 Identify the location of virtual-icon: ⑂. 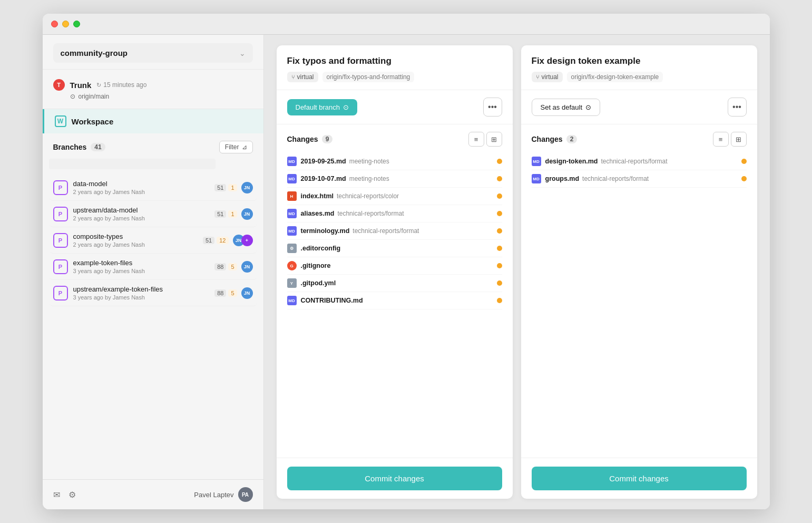
(293, 77).